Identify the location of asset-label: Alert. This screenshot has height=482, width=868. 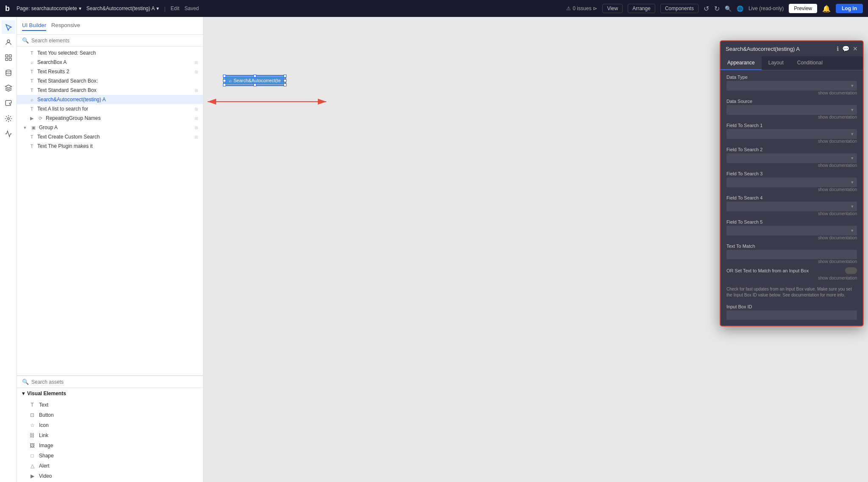
(44, 466).